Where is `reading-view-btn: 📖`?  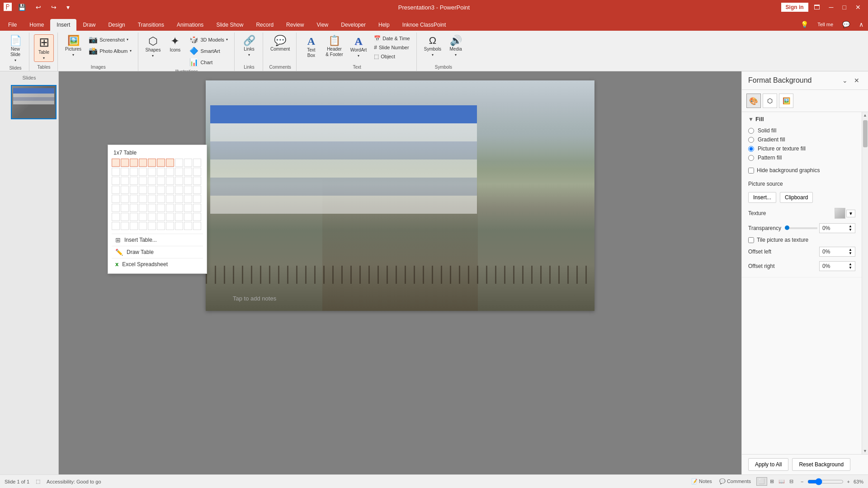 reading-view-btn: 📖 is located at coordinates (782, 482).